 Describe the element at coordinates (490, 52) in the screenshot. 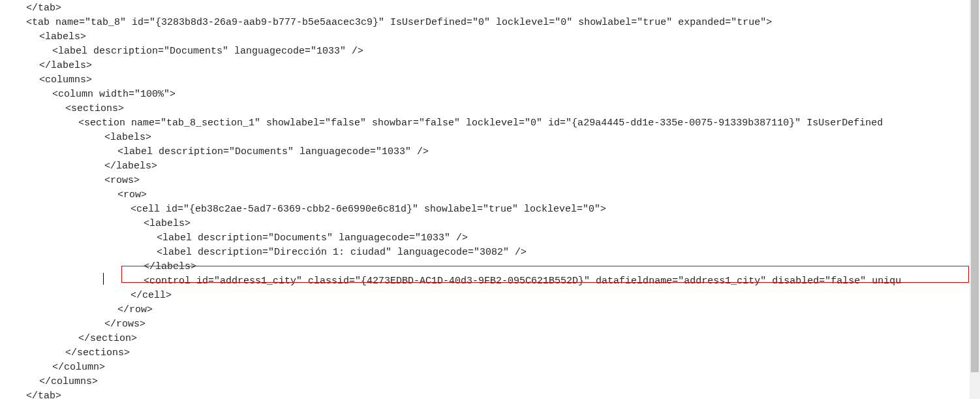

I see `code-line-3: <label description="Documents" languagec…` at that location.